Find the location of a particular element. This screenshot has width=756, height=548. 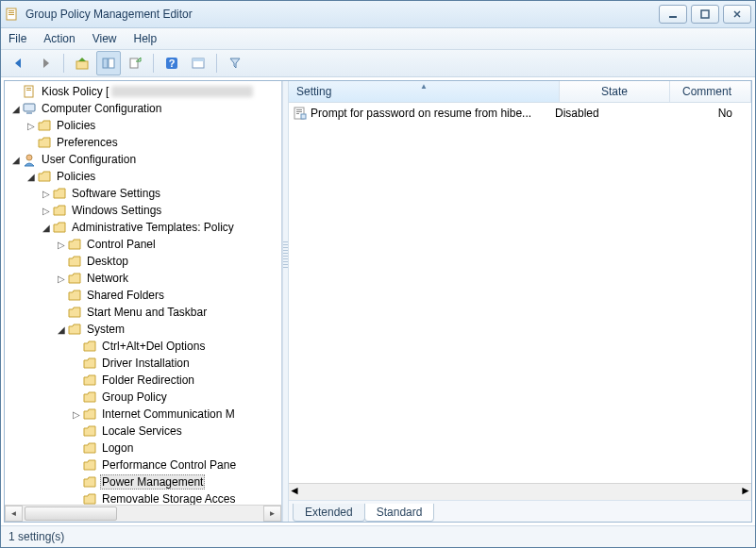

splitter is located at coordinates (285, 302).